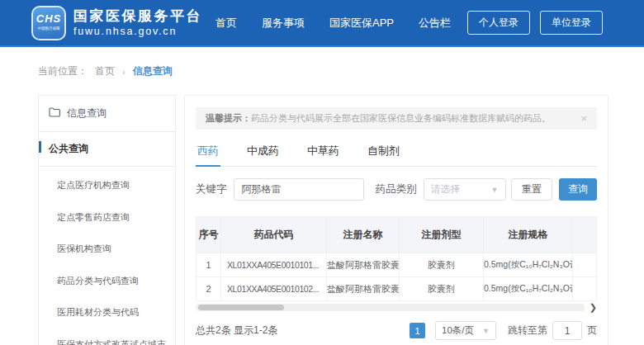 The width and height of the screenshot is (644, 345). Describe the element at coordinates (63, 71) in the screenshot. I see `breadcrumb-prefix: 当前位置：` at that location.